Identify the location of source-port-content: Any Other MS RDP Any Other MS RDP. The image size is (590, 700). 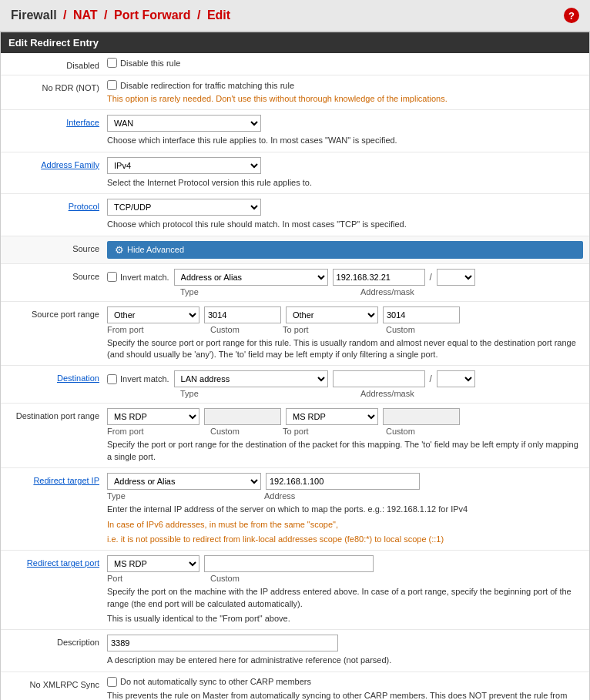
(345, 334).